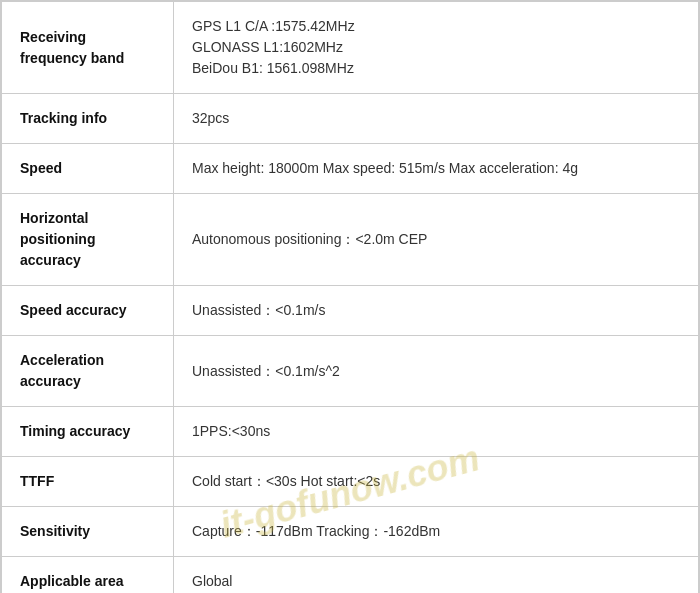  What do you see at coordinates (88, 311) in the screenshot?
I see `row-label-4: Speed accuracy` at bounding box center [88, 311].